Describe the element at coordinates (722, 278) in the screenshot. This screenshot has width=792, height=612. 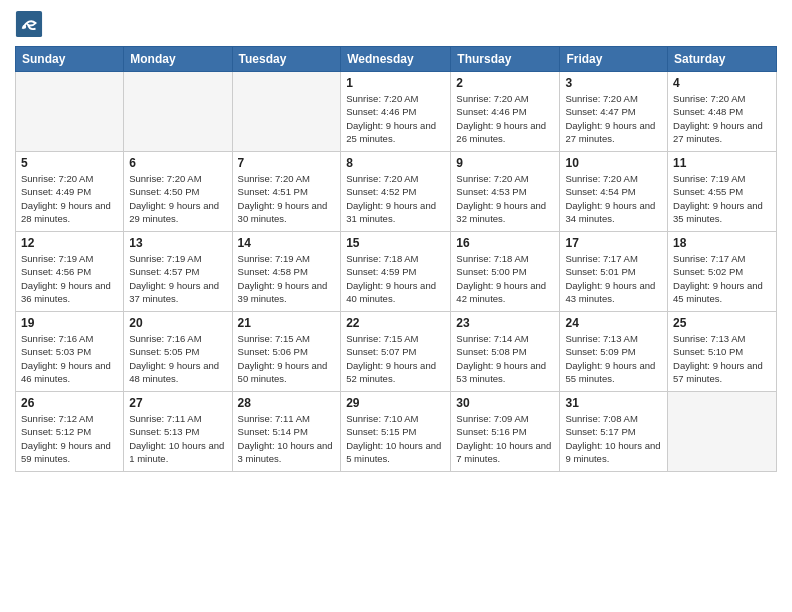
I see `day-info: Sunrise: 7:17 AMSunset: 5:02 PMDaylight:…` at that location.